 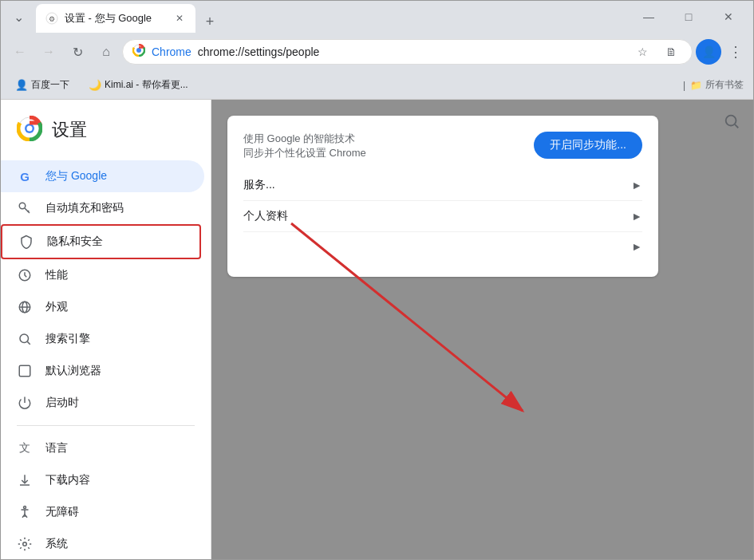 What do you see at coordinates (713, 85) in the screenshot?
I see `bookmarks-right: | 📁 所有书签` at bounding box center [713, 85].